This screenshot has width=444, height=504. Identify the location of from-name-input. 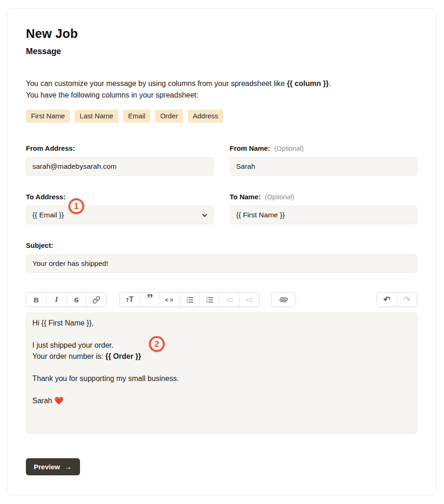
(324, 166).